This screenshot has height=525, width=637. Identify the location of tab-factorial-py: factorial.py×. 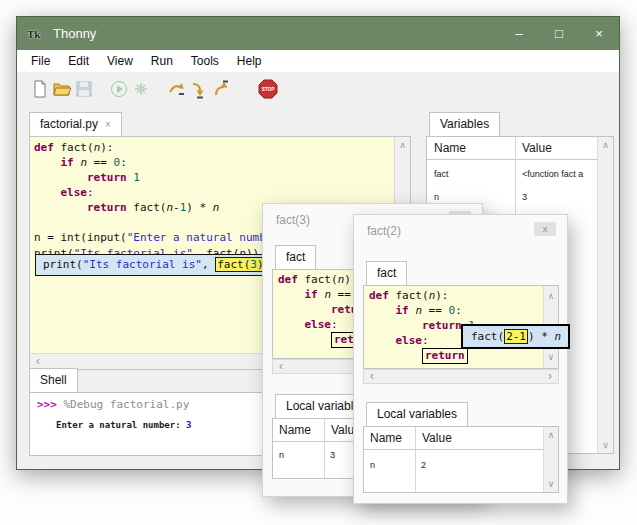
(76, 124).